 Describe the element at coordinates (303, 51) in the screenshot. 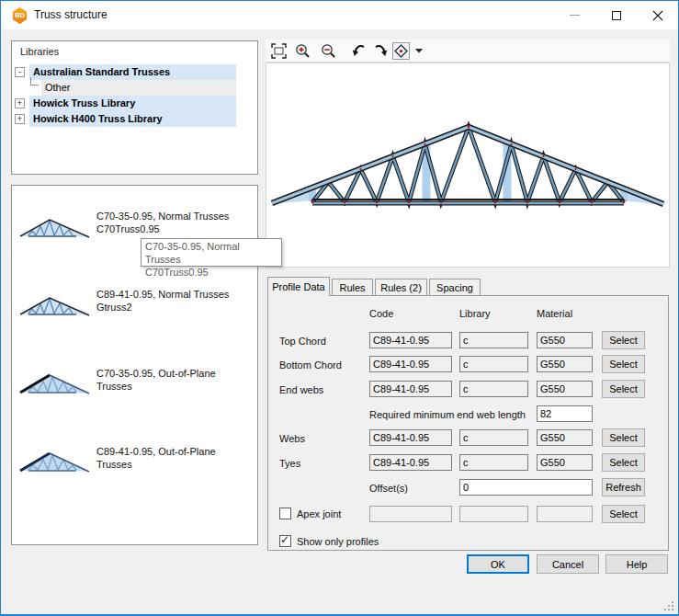

I see `zoom-in-button` at that location.